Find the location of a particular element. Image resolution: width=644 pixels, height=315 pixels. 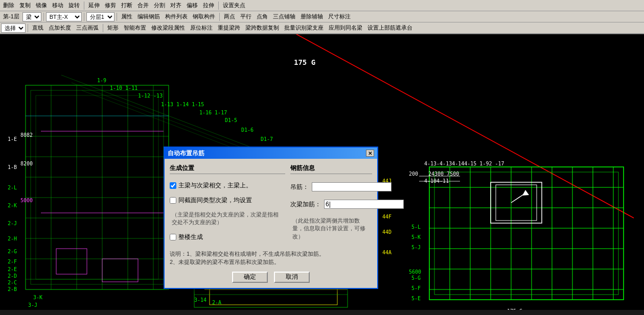

cad-label-5g: 5-G is located at coordinates (416, 278).